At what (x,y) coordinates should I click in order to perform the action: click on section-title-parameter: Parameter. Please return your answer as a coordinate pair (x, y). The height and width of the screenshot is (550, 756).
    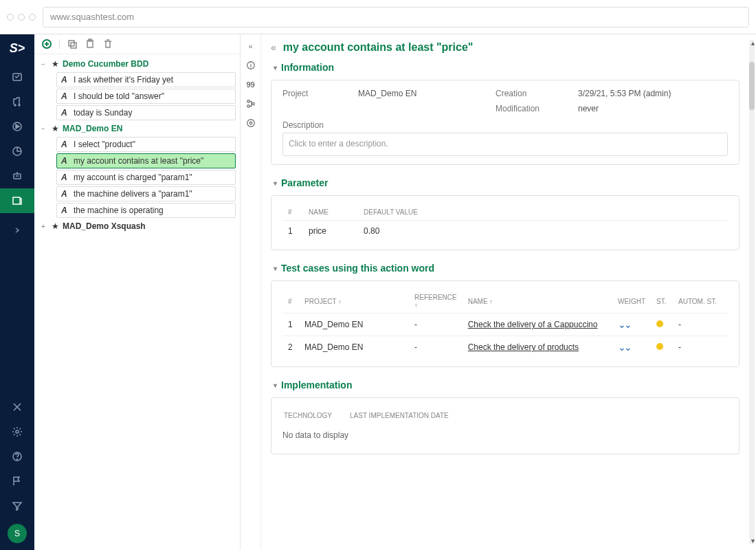
    Looking at the image, I should click on (305, 183).